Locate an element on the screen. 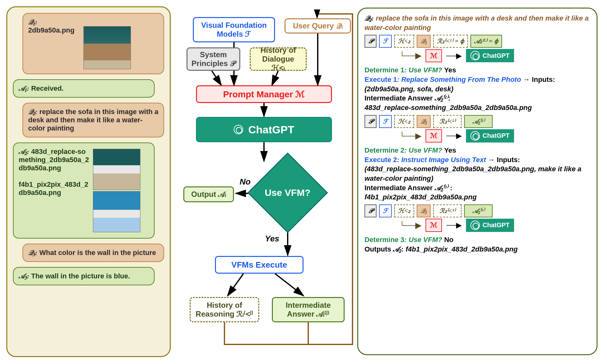 The height and width of the screenshot is (364, 607). q2-bubble: 𝒬₂: replace the sofa in this image with … is located at coordinates (93, 120).